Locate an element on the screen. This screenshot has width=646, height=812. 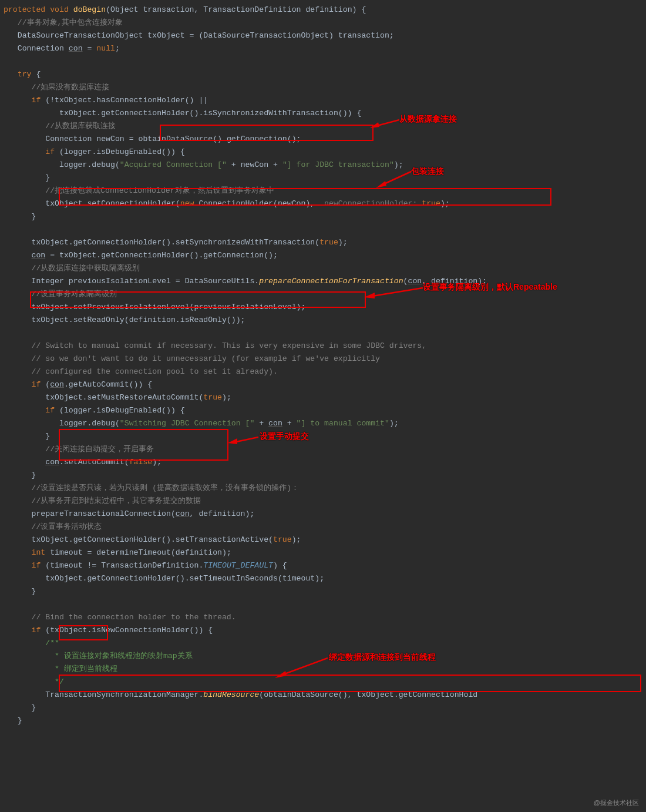
comment-line: // Switch to manual commit if necessary.… is located at coordinates (229, 345).